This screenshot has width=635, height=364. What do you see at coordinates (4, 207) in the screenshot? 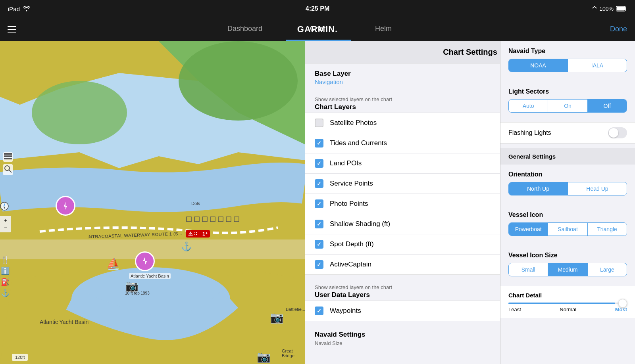
I see `compass-icon` at bounding box center [4, 207].